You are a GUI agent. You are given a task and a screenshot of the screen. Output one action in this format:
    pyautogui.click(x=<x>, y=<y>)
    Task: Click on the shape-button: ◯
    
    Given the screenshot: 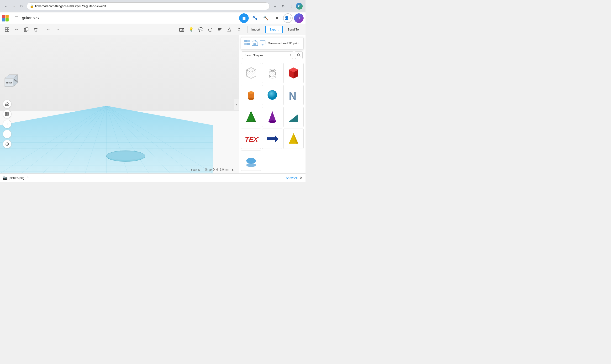 What is the action you would take?
    pyautogui.click(x=210, y=29)
    